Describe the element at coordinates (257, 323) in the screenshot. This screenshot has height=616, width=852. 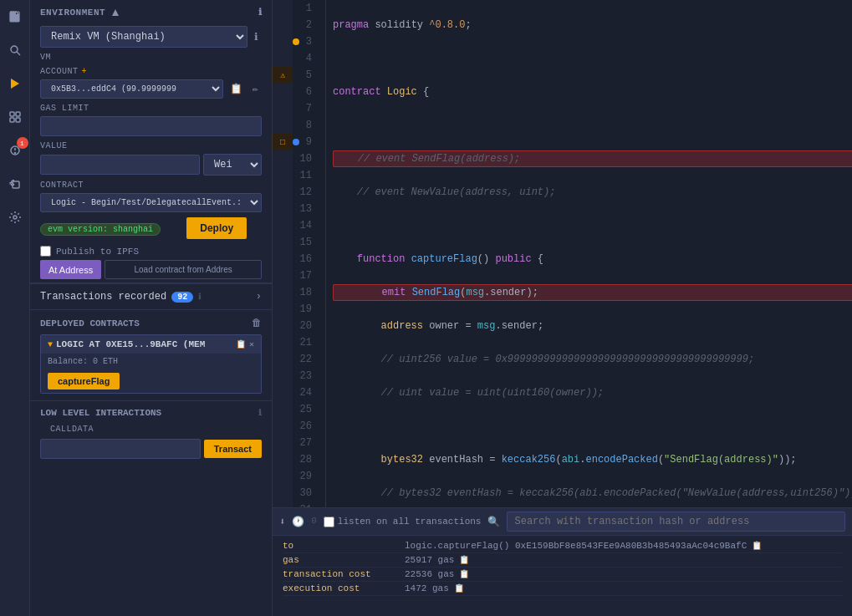
I see `trash-icon: 🗑` at that location.